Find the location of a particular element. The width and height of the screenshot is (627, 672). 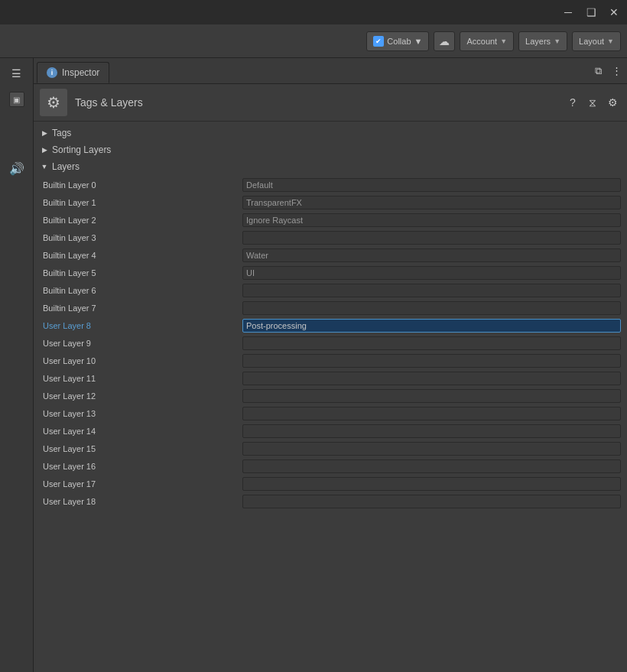

layer-row-user-17: User Layer 17 is located at coordinates (330, 484).